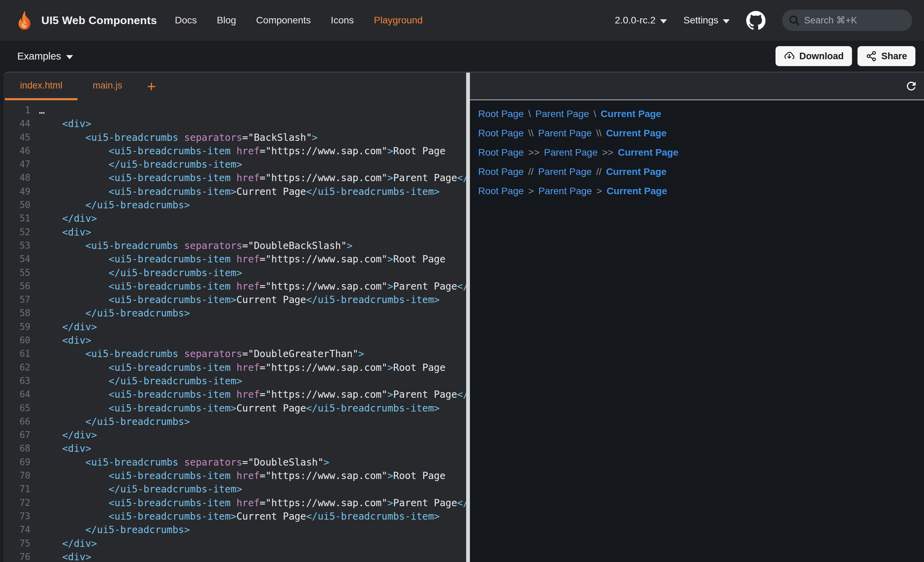  What do you see at coordinates (21, 178) in the screenshot?
I see `line-number: 48` at bounding box center [21, 178].